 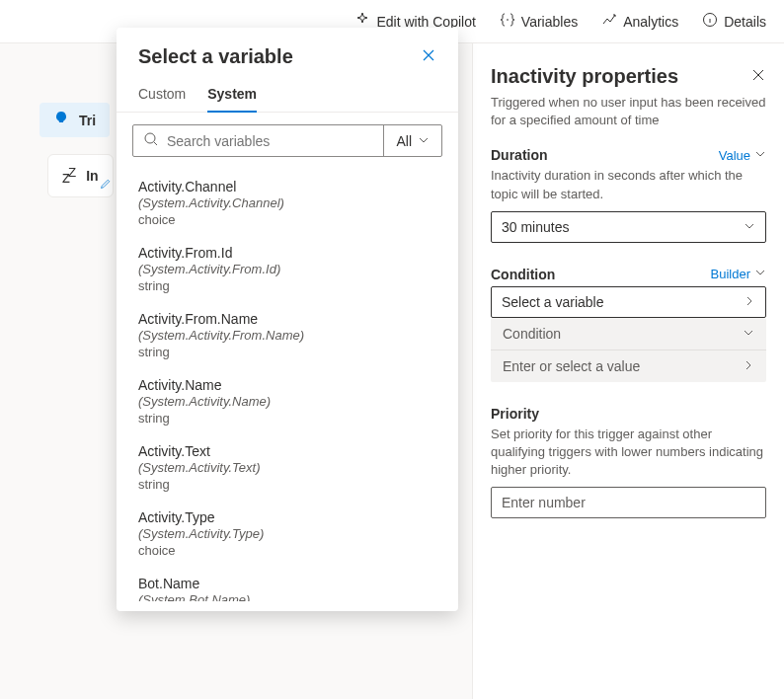 I want to click on node-trigger: Tri, so click(x=75, y=120).